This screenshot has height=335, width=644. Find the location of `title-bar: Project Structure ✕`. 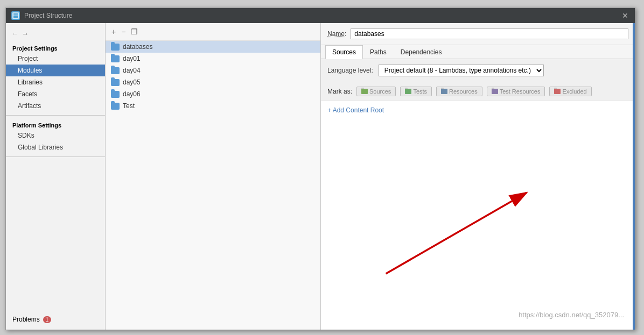

title-bar: Project Structure ✕ is located at coordinates (320, 16).